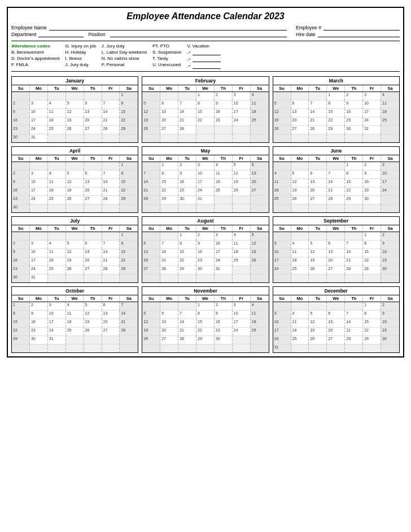 The image size is (411, 532). What do you see at coordinates (206, 253) in the screenshot?
I see `week-2: 13141516171819` at bounding box center [206, 253].